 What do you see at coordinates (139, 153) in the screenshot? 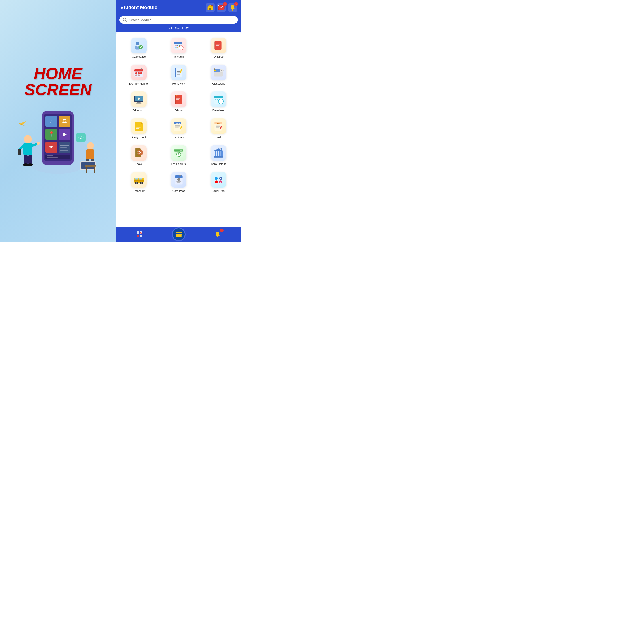
I see `module-icon-leave` at bounding box center [139, 153].